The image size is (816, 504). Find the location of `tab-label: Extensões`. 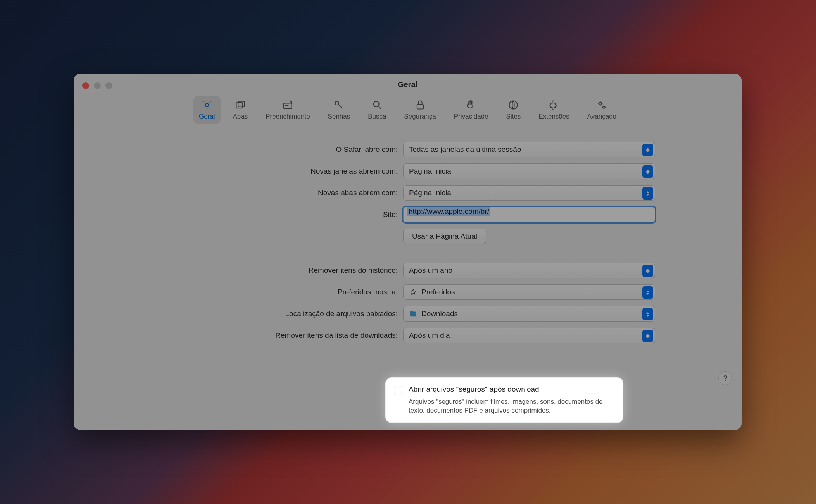

tab-label: Extensões is located at coordinates (554, 117).